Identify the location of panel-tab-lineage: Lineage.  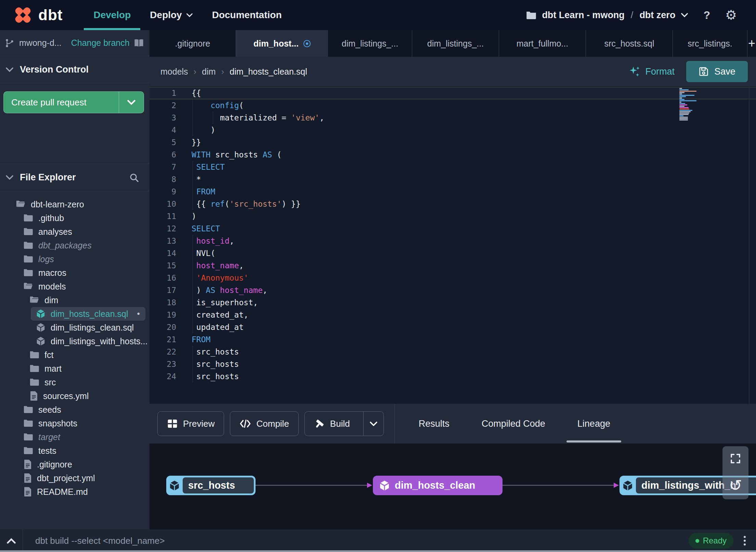
(594, 424).